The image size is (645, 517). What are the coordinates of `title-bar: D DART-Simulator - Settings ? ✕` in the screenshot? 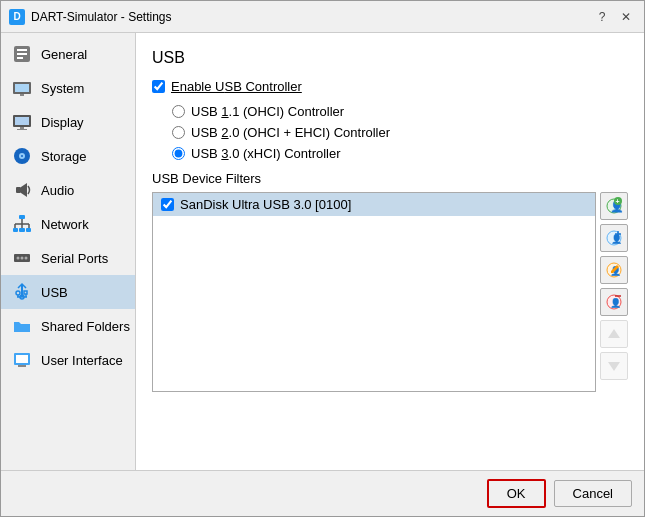 It's located at (322, 17).